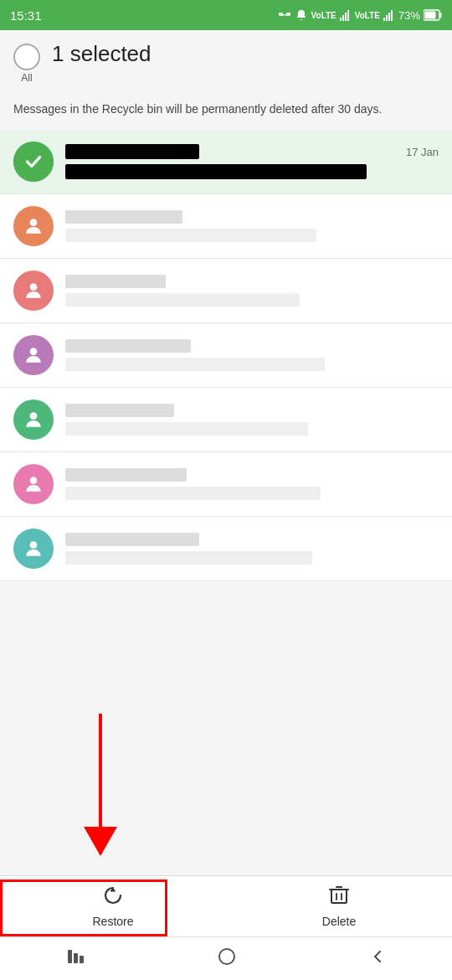 This screenshot has height=980, width=452. Describe the element at coordinates (102, 54) in the screenshot. I see `selected-count-title: 1 selected` at that location.